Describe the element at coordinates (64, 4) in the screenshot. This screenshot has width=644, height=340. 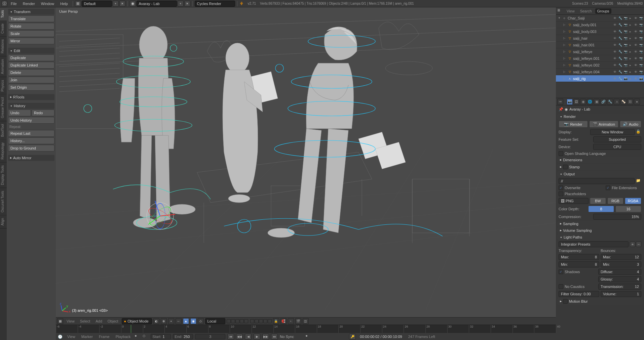
I see `menu-help: Help` at that location.